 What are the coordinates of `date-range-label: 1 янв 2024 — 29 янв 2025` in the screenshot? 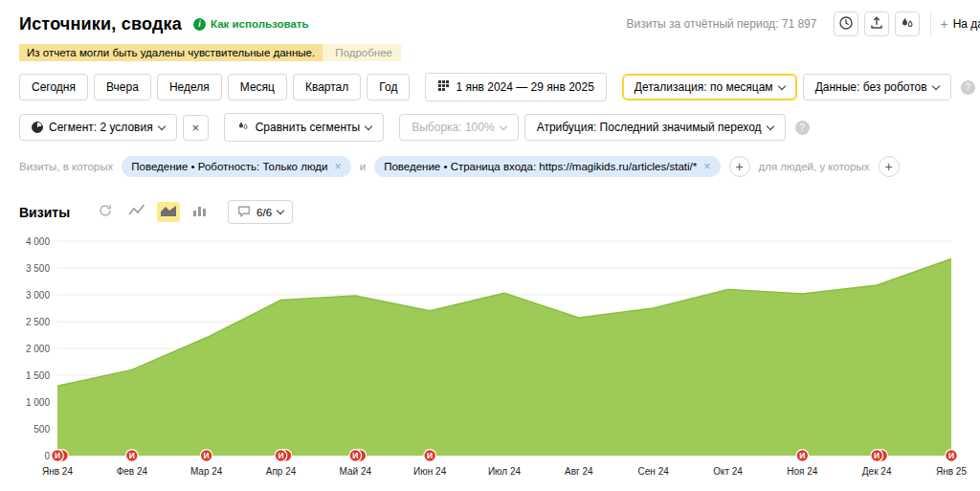 It's located at (524, 87).